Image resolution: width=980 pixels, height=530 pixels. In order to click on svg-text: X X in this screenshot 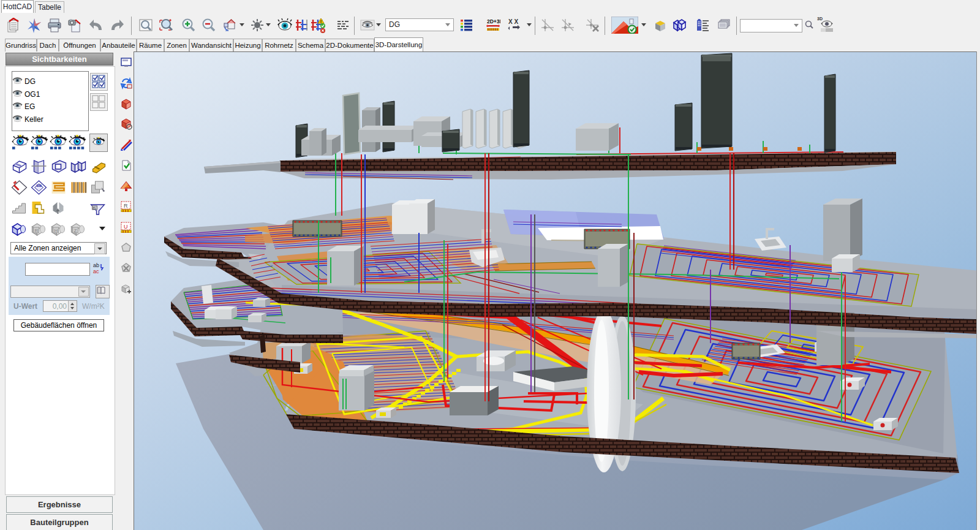, I will do `click(513, 22)`.